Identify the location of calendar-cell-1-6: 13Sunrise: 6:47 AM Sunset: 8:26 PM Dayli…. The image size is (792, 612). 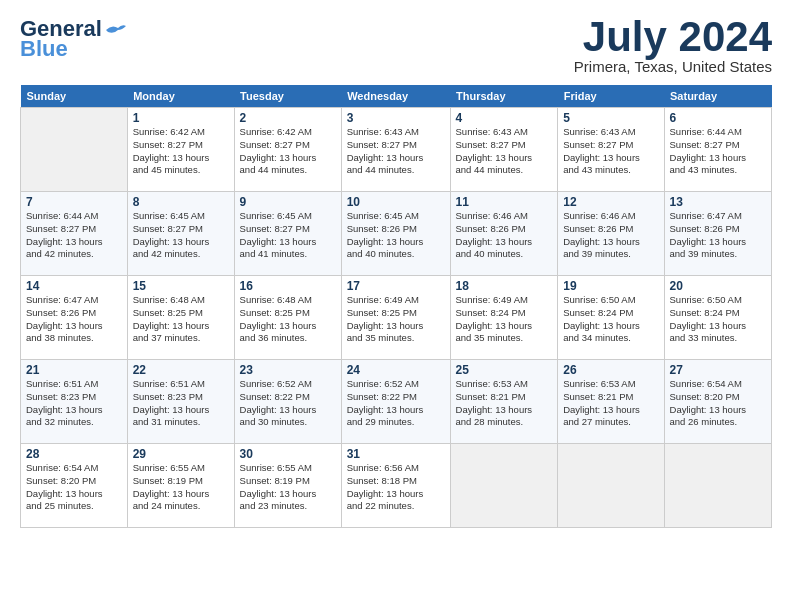
(718, 234).